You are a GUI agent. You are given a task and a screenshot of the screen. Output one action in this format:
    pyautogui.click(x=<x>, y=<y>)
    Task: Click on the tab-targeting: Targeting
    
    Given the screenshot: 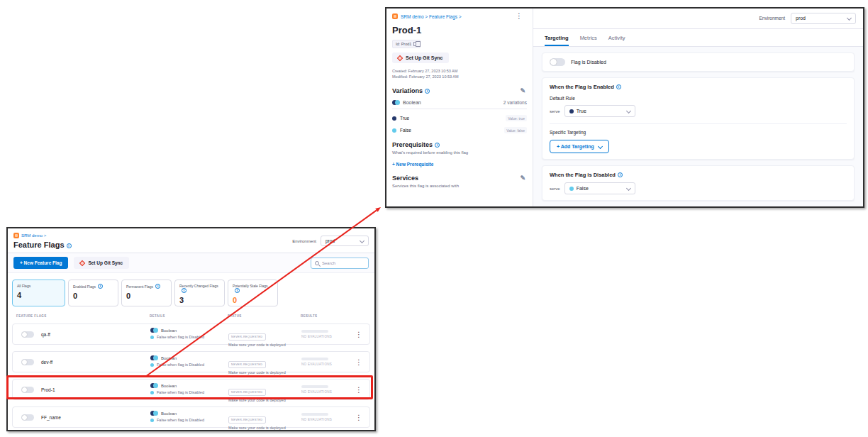 What is the action you would take?
    pyautogui.click(x=557, y=40)
    